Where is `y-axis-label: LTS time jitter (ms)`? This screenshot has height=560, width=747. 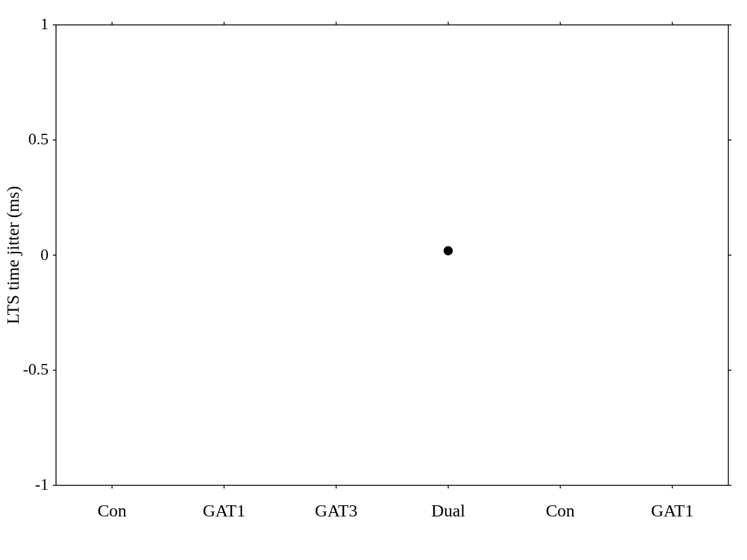 y-axis-label: LTS time jitter (ms) is located at coordinates (12, 255).